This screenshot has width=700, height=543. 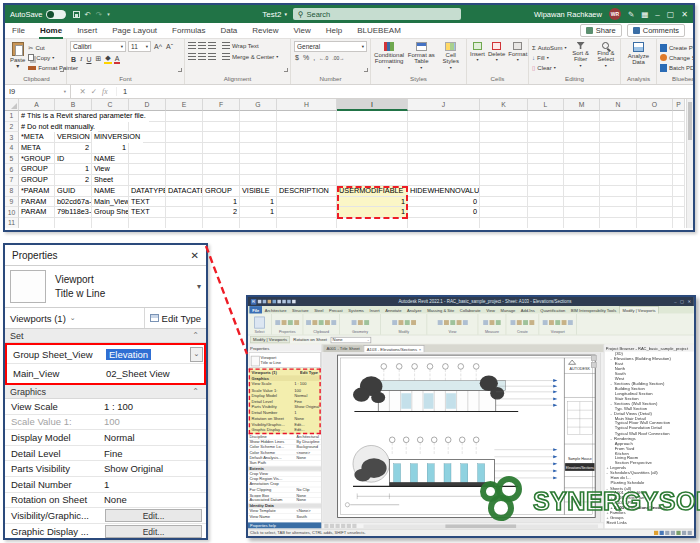 I want to click on pencil-icon: ✎, so click(x=631, y=14).